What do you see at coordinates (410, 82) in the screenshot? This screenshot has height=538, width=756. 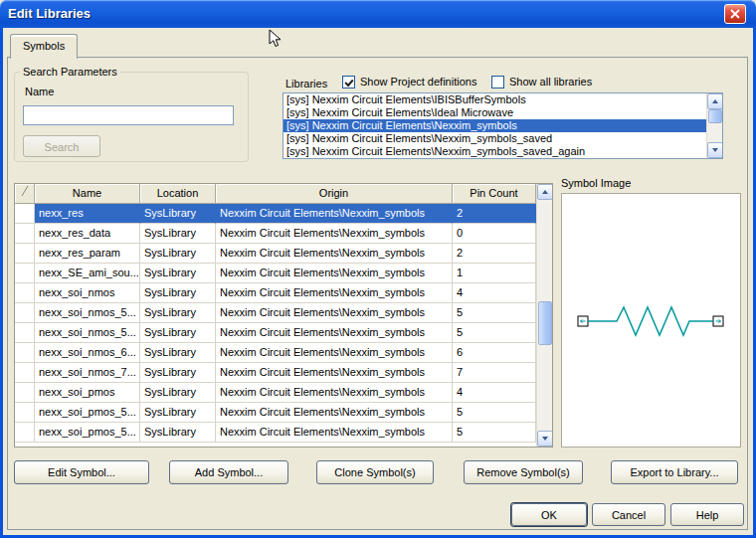 I see `show-project-definitions-checkbox: Show Project definitions` at bounding box center [410, 82].